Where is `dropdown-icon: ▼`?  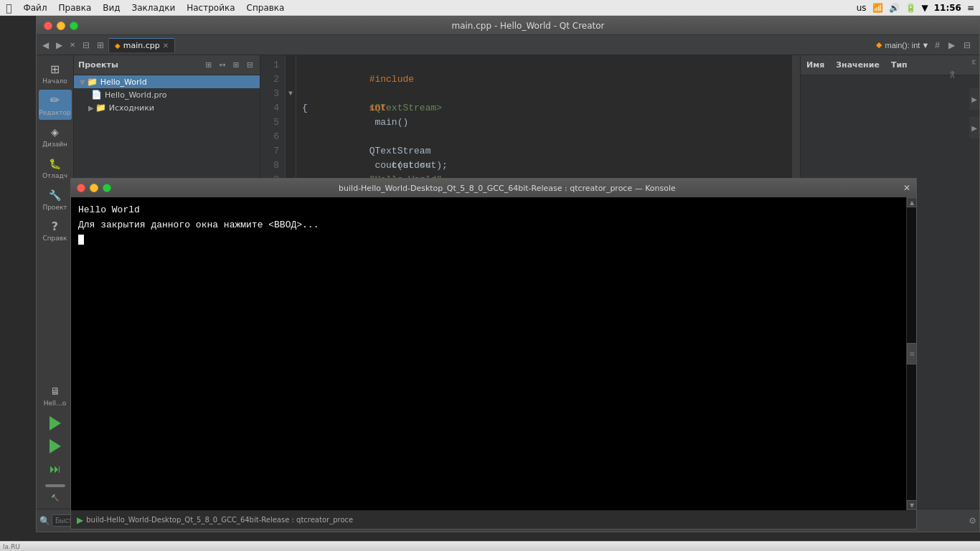
dropdown-icon: ▼ is located at coordinates (925, 8).